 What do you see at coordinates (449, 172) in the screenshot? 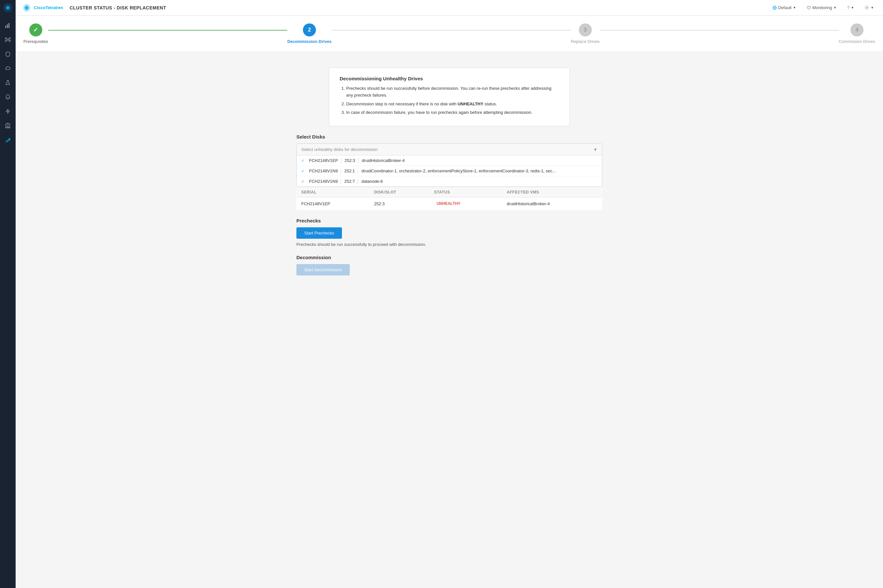
I see `select-disks-section: Select Disks Select unhealthy disks for …` at bounding box center [449, 172].